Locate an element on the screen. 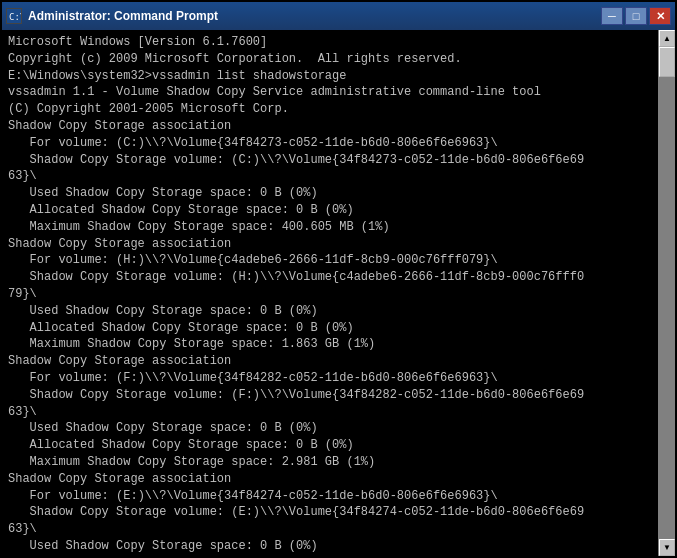 Image resolution: width=677 pixels, height=558 pixels. terminal-line: Maximum Shadow Copy Storage space: 400.6… is located at coordinates (330, 228).